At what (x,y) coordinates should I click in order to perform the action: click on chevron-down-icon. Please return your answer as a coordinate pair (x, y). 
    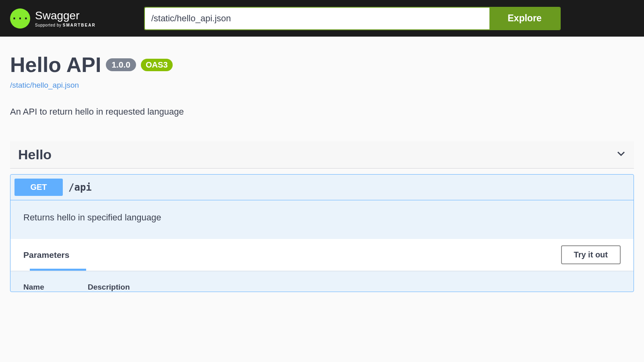
    Looking at the image, I should click on (621, 155).